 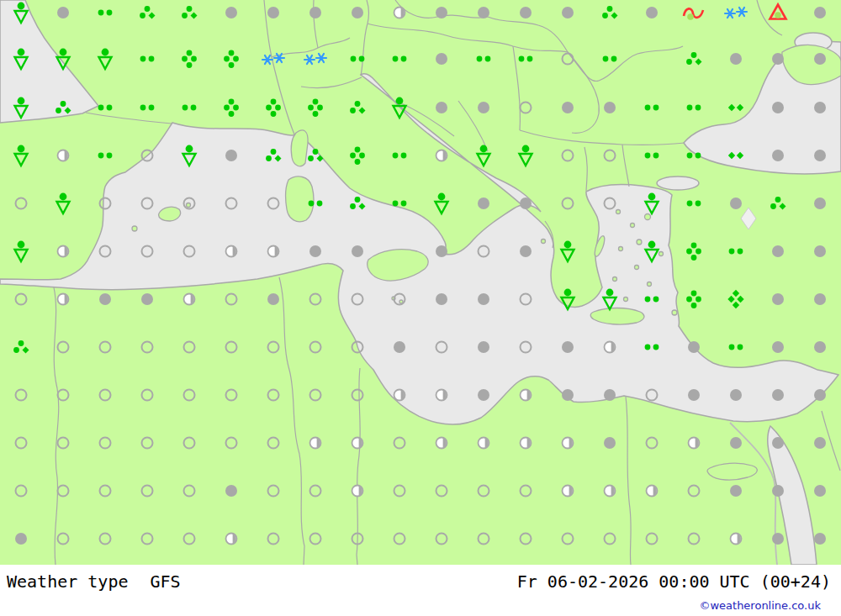 What do you see at coordinates (626, 299) in the screenshot?
I see `island-kythira` at bounding box center [626, 299].